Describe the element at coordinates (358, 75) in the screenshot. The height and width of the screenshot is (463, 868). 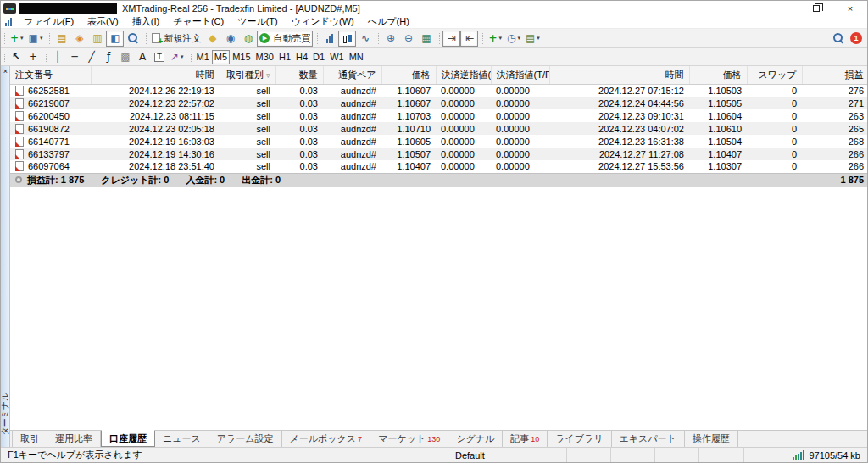
I see `column-label: 通貨ペア` at that location.